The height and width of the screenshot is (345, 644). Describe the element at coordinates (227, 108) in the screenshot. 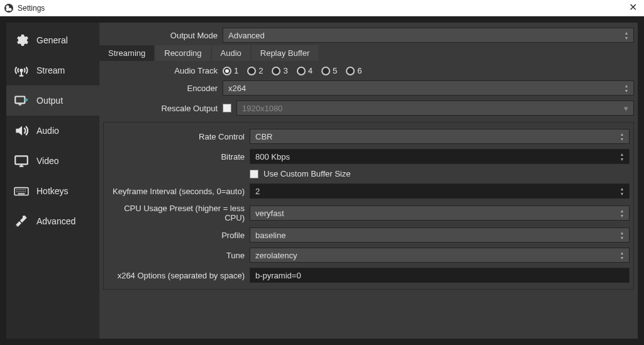

I see `rescale-checkbox` at that location.